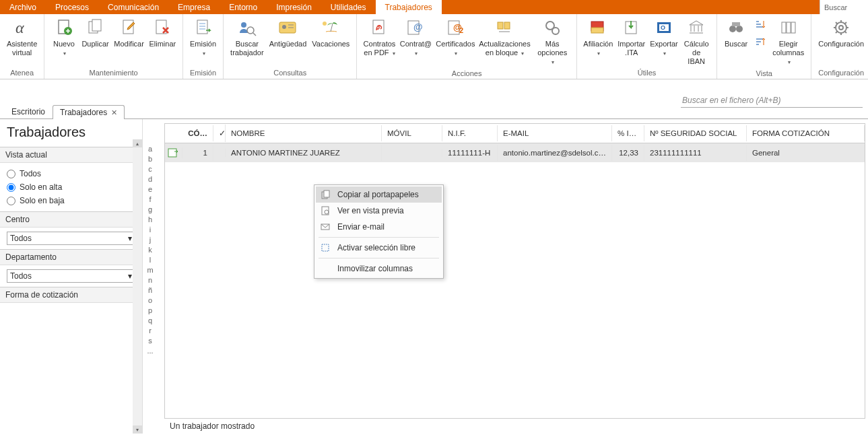  What do you see at coordinates (555, 133) in the screenshot?
I see `col-email: E-MAIL` at bounding box center [555, 133].